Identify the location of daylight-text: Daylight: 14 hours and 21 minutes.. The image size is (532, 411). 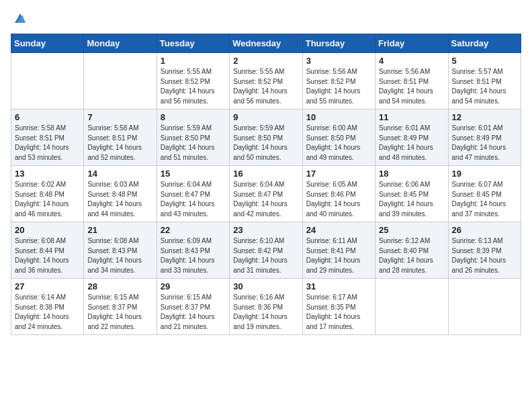
(188, 322).